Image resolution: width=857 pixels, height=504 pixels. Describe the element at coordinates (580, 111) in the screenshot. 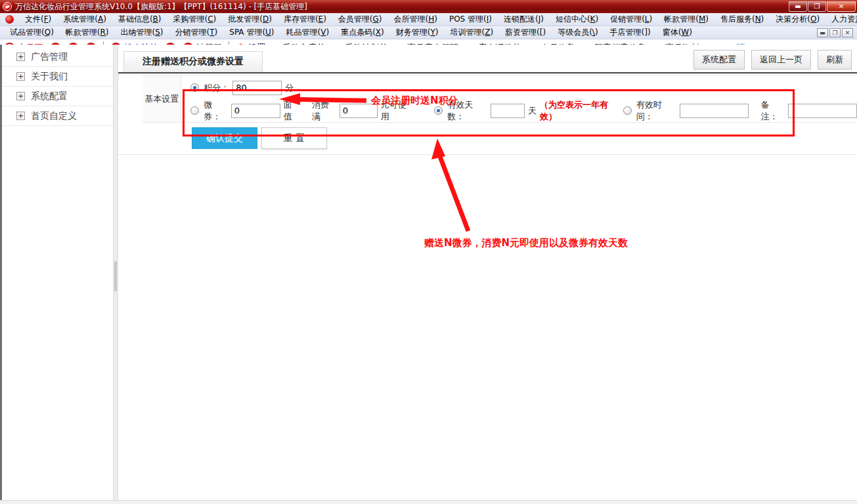

I see `valid-days-note: （为空表示一年有效）` at that location.